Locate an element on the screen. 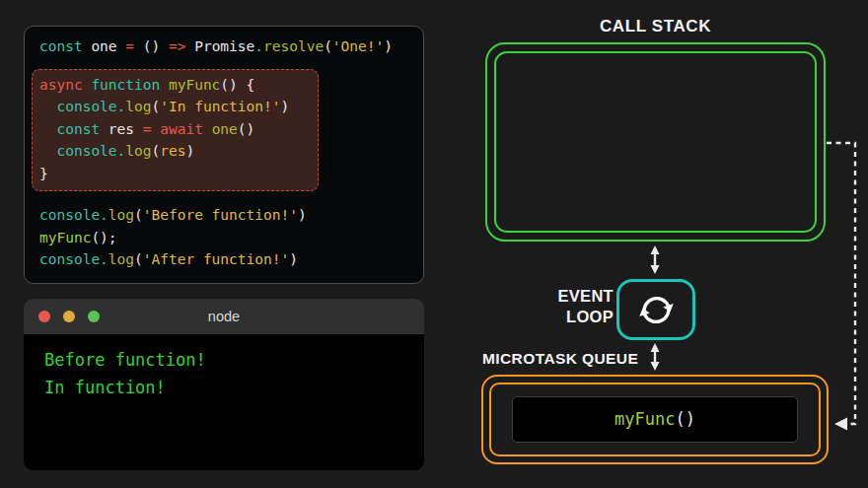  code-lines-bottom: console.log('Before function!')myFunc();… is located at coordinates (231, 238).